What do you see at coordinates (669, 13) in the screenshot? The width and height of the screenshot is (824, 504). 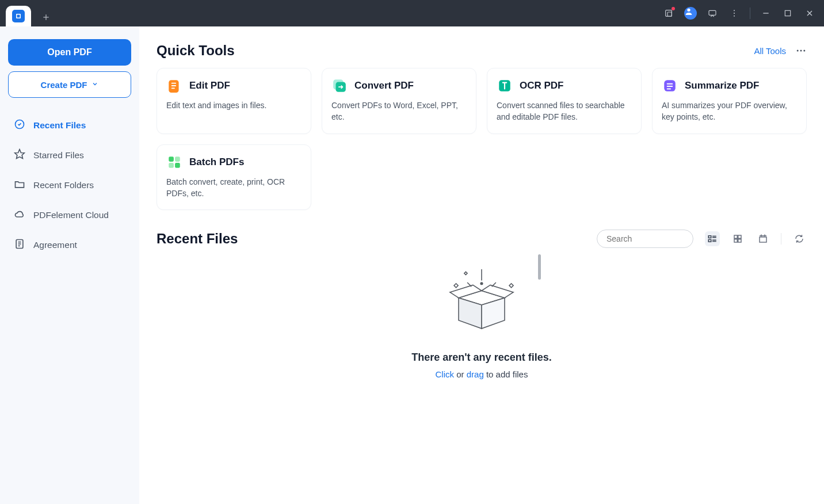 I see `notification-icon` at bounding box center [669, 13].